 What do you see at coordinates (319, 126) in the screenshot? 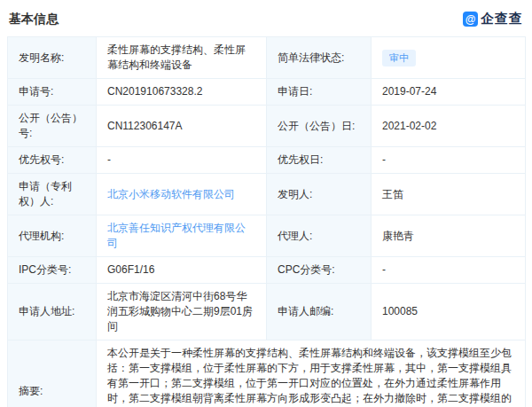
I see `field-label-publication-date: 公开（公告）日:` at bounding box center [319, 126].